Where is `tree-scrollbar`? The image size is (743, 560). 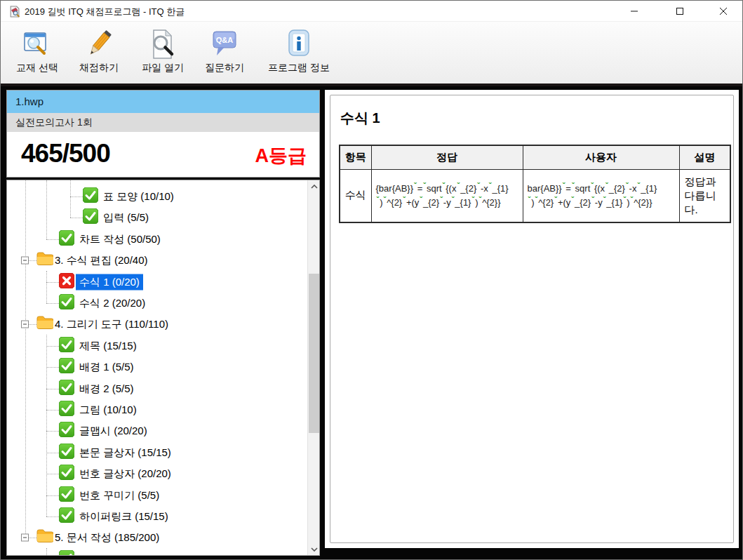
tree-scrollbar is located at coordinates (313, 368).